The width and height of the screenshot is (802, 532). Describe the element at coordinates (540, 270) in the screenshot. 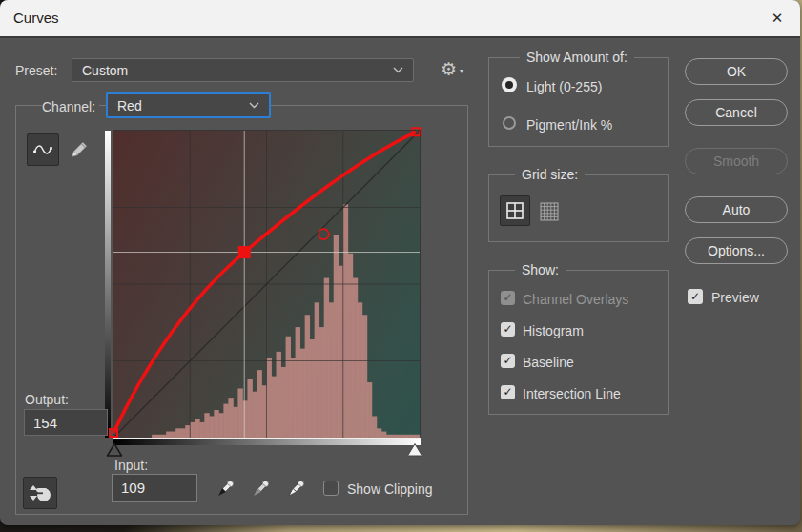

I see `show-title: Show:` at that location.